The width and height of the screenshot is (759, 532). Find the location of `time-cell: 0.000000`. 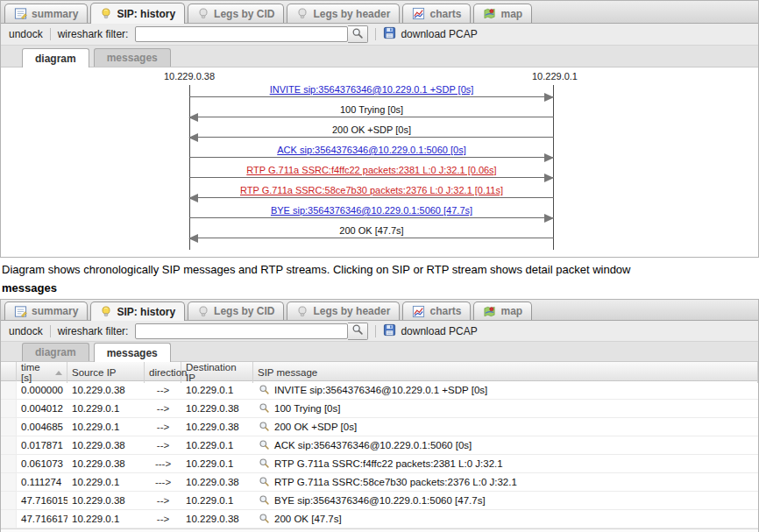

time-cell: 0.000000 is located at coordinates (42, 390).